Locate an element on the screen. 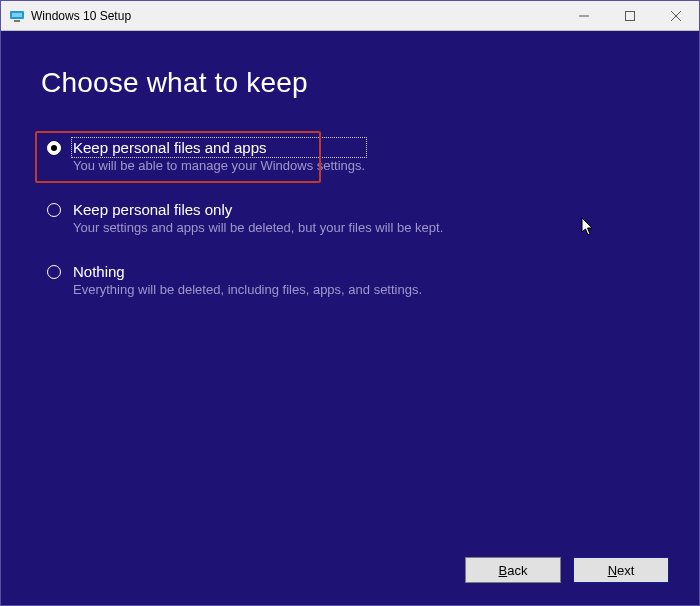 The image size is (700, 606). maximize-button is located at coordinates (630, 16).